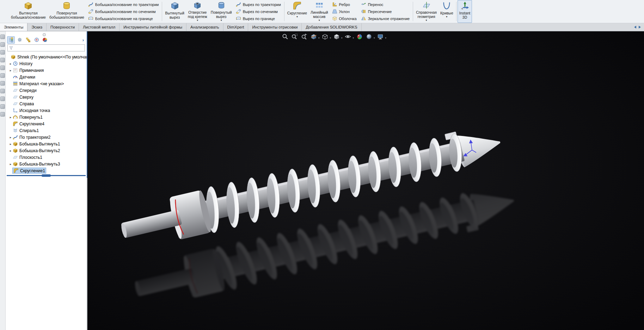 The height and width of the screenshot is (330, 644). Describe the element at coordinates (447, 11) in the screenshot. I see `curves-button: Кривые ▾` at that location.